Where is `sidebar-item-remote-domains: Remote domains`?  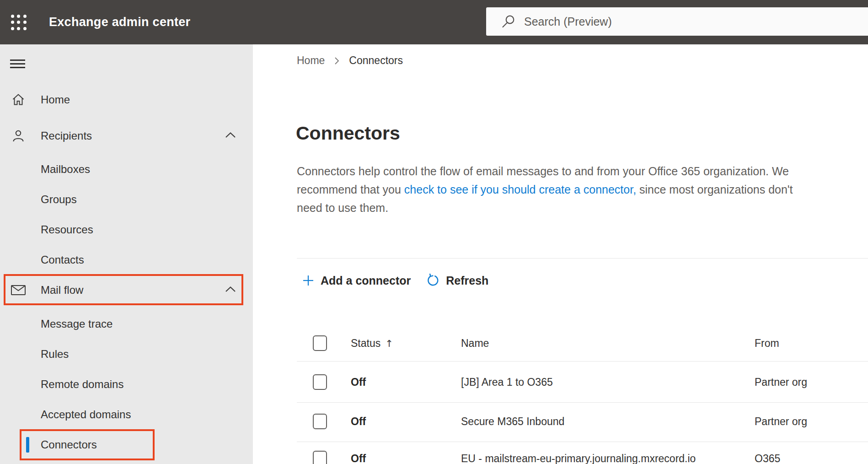
sidebar-item-remote-domains: Remote domains is located at coordinates (126, 384).